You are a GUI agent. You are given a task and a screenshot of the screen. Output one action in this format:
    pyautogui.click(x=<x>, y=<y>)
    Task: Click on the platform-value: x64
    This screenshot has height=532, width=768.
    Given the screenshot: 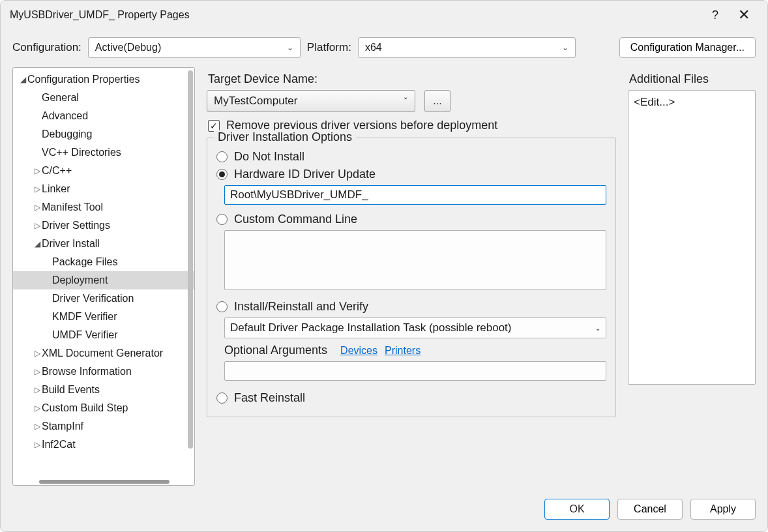 What is the action you would take?
    pyautogui.click(x=374, y=48)
    